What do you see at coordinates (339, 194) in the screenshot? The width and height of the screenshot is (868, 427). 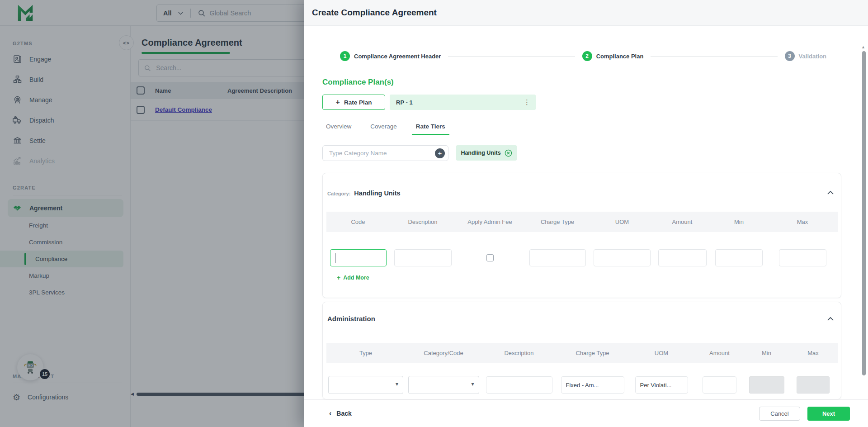 I see `category-prefix-label: Category:` at bounding box center [339, 194].